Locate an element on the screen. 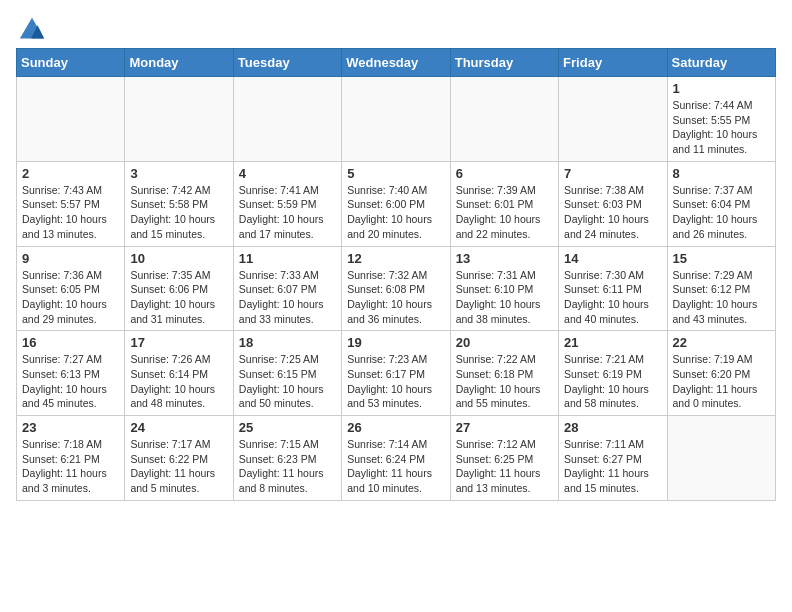 The image size is (792, 612). calendar-cell: 19Sunrise: 7:23 AM Sunset: 6:17 PM Dayli… is located at coordinates (396, 374).